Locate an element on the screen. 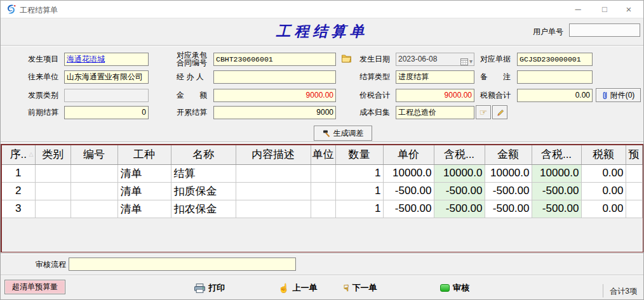 The width and height of the screenshot is (644, 300). col-header-worktype: 工种 is located at coordinates (144, 155).